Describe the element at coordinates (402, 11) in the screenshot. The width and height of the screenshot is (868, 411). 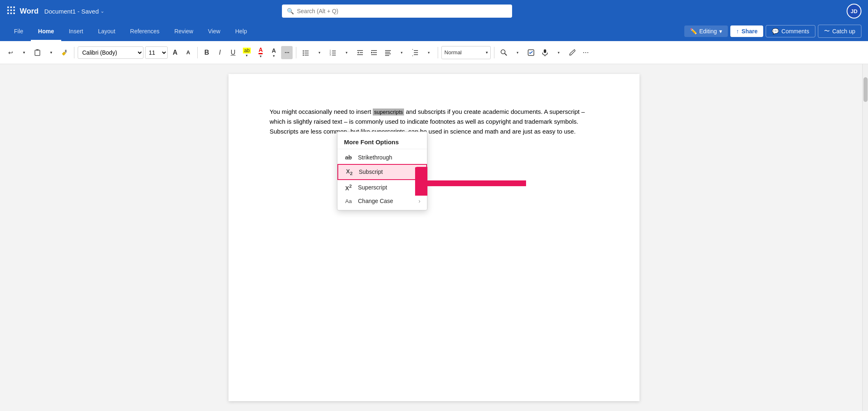
I see `search-input` at that location.